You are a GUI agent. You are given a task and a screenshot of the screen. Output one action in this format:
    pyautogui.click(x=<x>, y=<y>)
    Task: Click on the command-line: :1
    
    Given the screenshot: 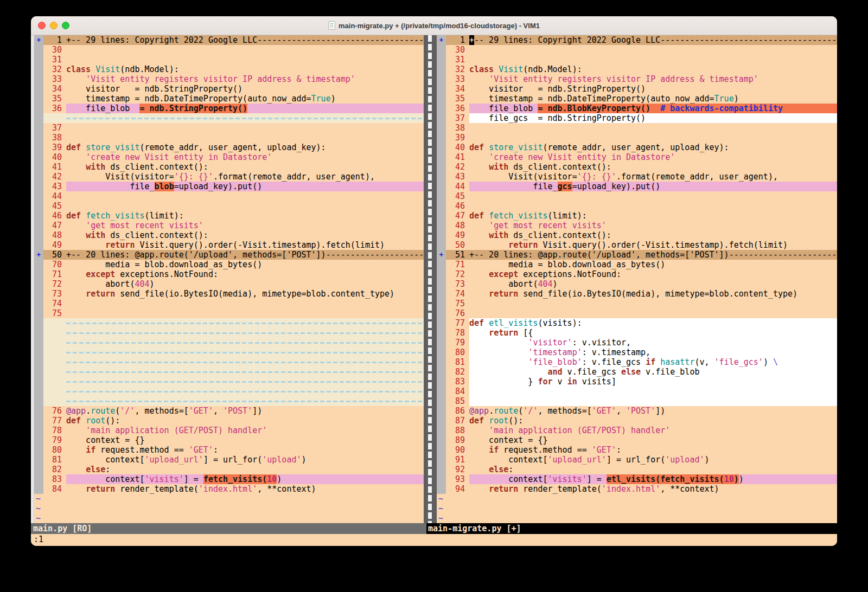 What is the action you would take?
    pyautogui.click(x=434, y=540)
    